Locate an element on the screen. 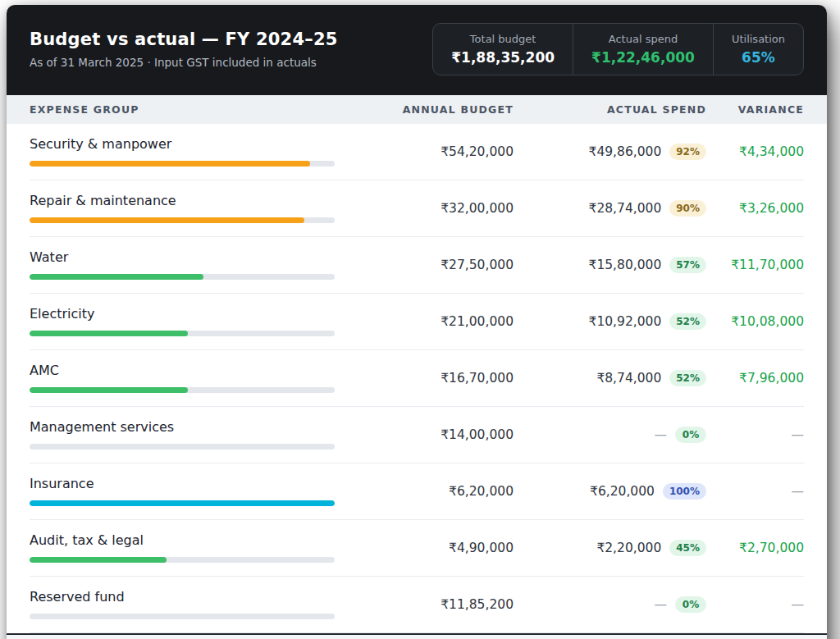  table-row: Repair & maintenance ₹32,00,000 ₹28,74,0… is located at coordinates (417, 208).